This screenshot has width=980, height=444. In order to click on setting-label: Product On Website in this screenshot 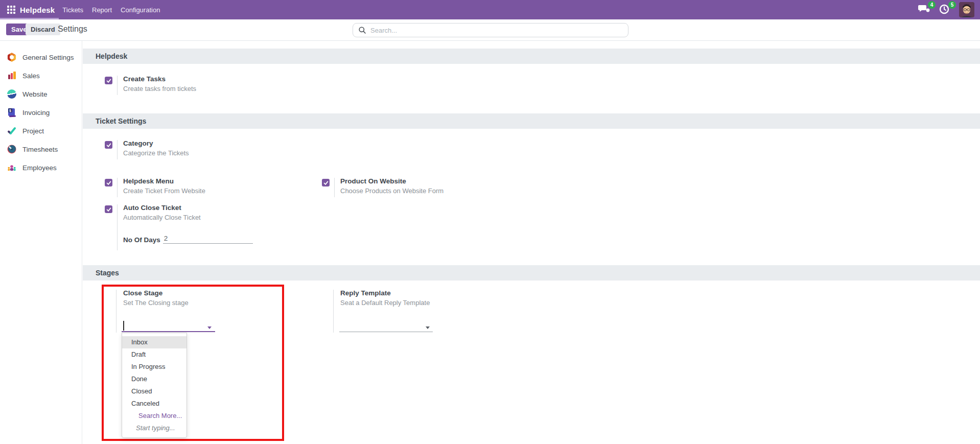, I will do `click(392, 181)`.